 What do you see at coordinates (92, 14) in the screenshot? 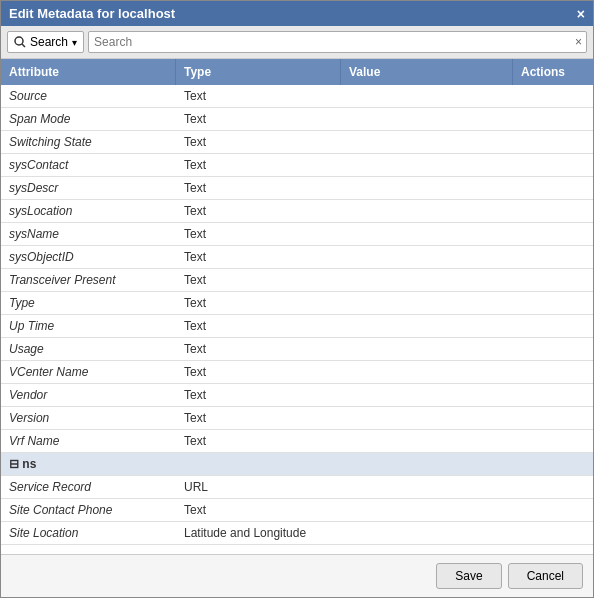
I see `dialog-title: Edit Metadata for localhost` at bounding box center [92, 14].